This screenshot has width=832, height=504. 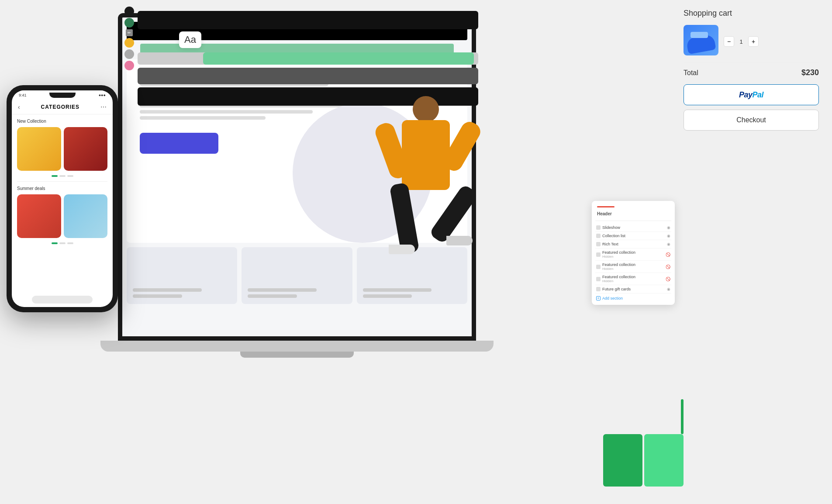 What do you see at coordinates (633, 228) in the screenshot?
I see `shopify-item-slideshow: Slideshow ◉` at bounding box center [633, 228].